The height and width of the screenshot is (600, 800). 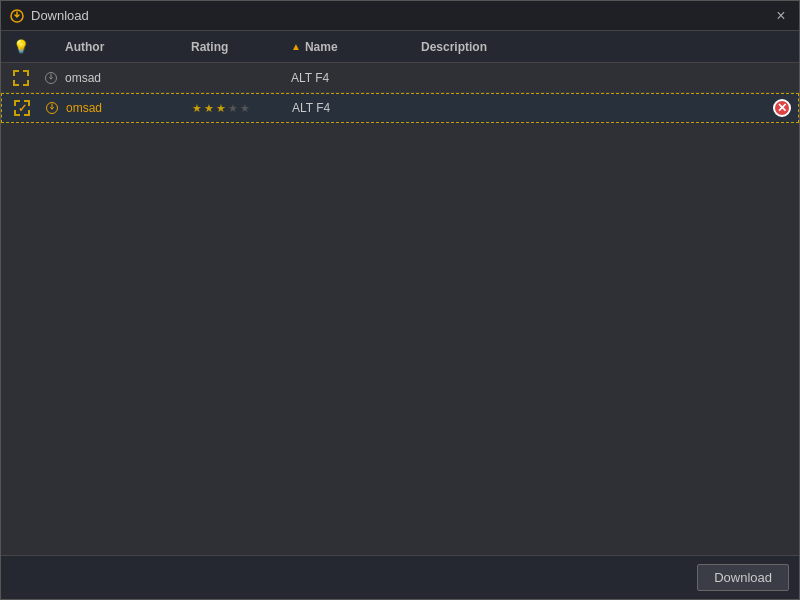 I want to click on table-row: omsad ★ ★ ★ ★ ★ ALT F4 ✕, so click(x=400, y=108).